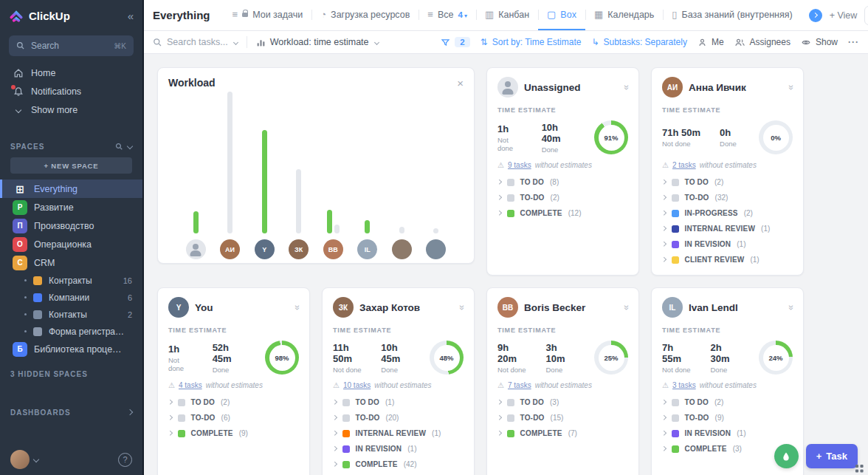  Describe the element at coordinates (562, 15) in the screenshot. I see `view-tab: ▢ Box` at that location.